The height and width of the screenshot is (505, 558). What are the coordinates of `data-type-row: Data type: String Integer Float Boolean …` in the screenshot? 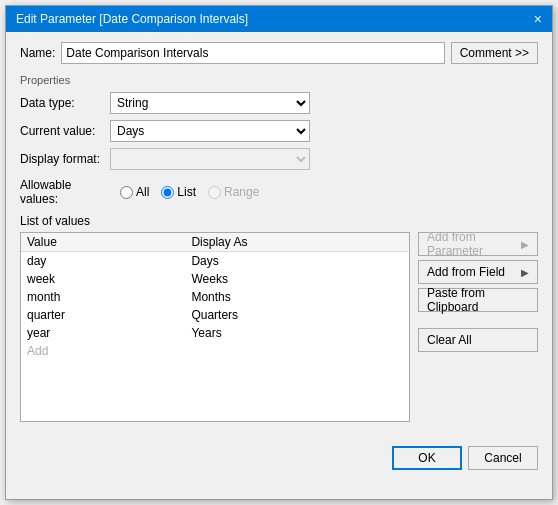 It's located at (279, 103).